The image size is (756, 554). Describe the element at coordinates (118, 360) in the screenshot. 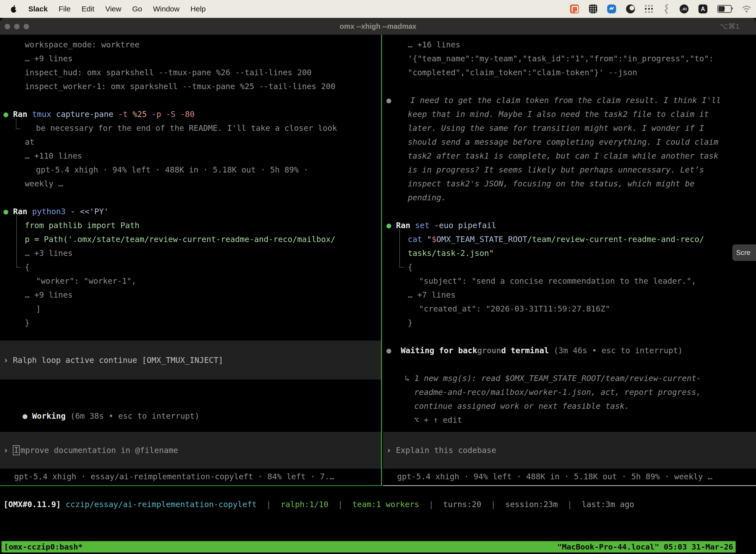

I see `notice-text: Ralph loop active continue [OMX_TMUX_INJ…` at that location.